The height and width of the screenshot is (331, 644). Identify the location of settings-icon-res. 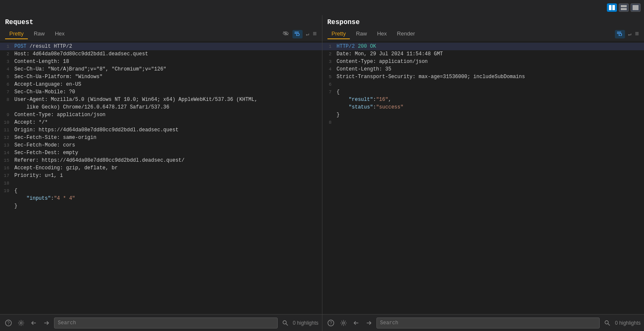
(344, 323).